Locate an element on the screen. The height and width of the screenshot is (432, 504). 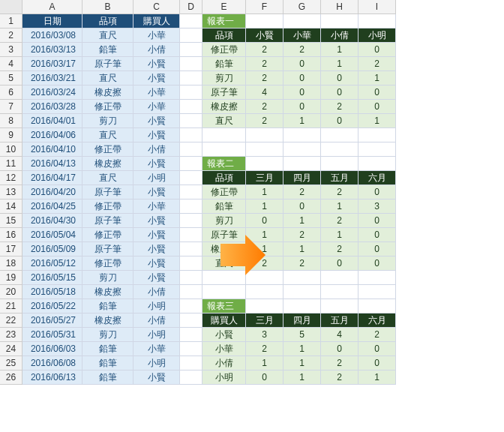
row-header-2: 2 is located at coordinates (11, 36).